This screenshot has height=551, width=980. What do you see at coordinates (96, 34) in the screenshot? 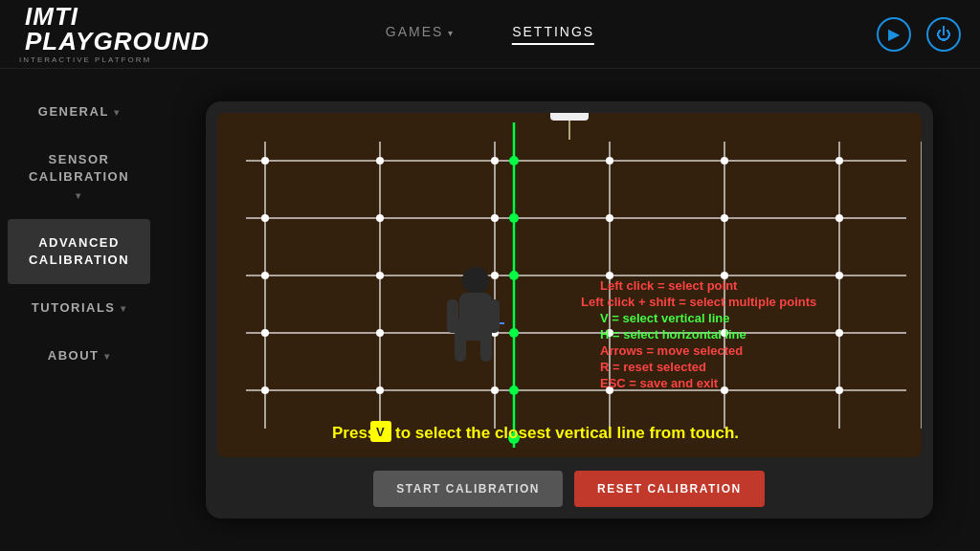
I see `logo-area: IMTI PLAYGROUND INTERACTIVE PLATFORM` at bounding box center [96, 34].